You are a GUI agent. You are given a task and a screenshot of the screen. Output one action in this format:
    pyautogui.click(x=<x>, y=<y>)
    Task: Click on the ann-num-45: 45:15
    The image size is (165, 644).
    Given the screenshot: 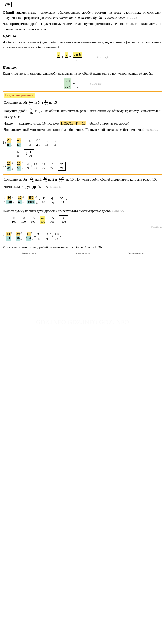 What is the action you would take?
    pyautogui.click(x=20, y=140)
    